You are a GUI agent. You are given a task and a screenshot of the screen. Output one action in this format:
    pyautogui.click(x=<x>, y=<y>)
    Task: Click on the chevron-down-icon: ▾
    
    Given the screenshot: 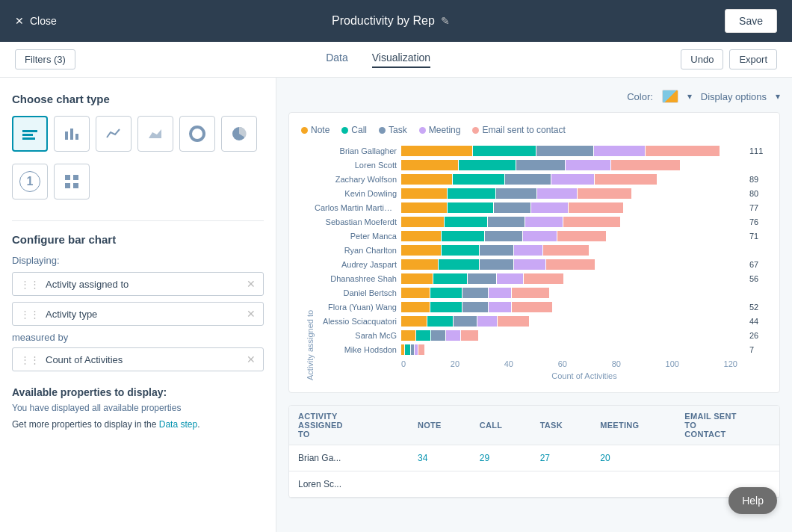 What is the action you would take?
    pyautogui.click(x=690, y=96)
    